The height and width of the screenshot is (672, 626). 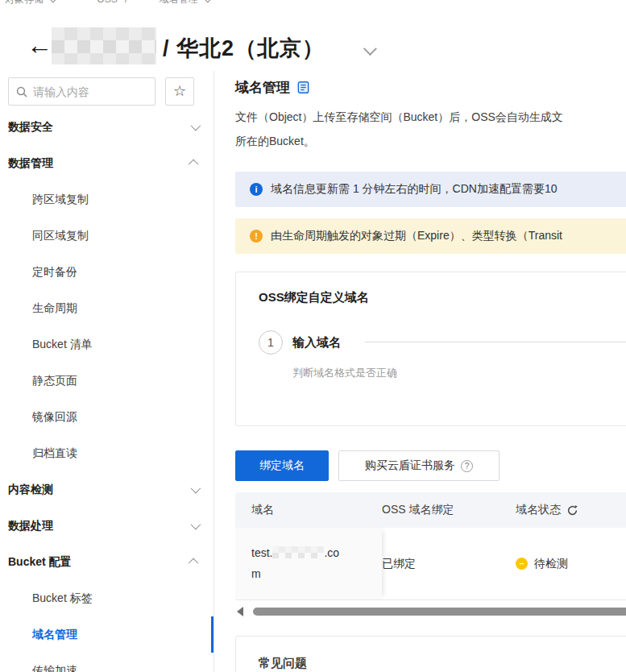 What do you see at coordinates (309, 510) in the screenshot?
I see `column-header-domain: 域名` at bounding box center [309, 510].